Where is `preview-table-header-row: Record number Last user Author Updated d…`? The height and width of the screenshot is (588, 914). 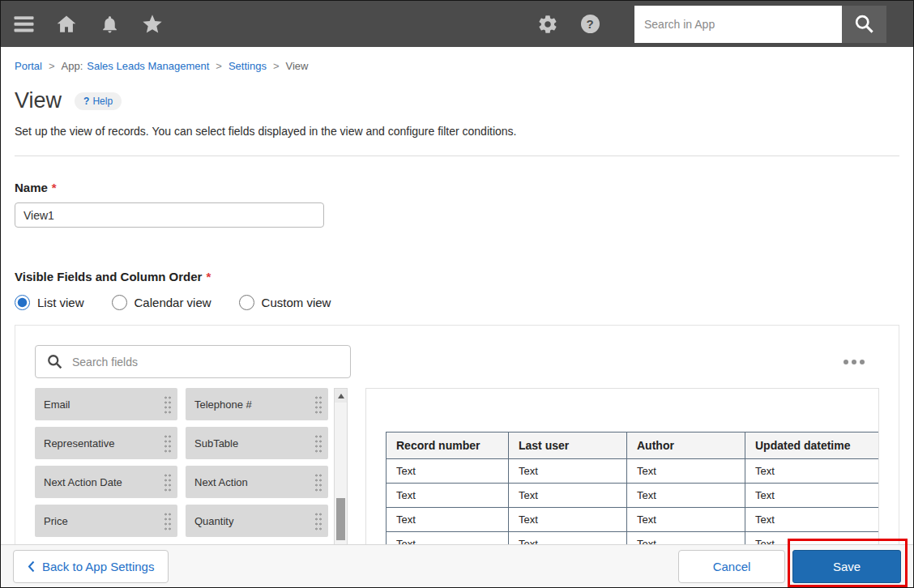
preview-table-header-row: Record number Last user Author Updated d… is located at coordinates (634, 445).